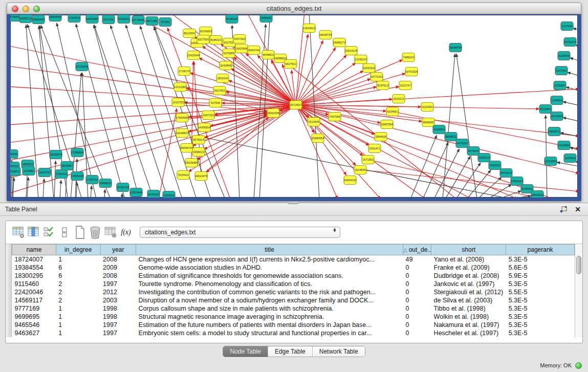 The height and width of the screenshot is (372, 588). Describe the element at coordinates (578, 291) in the screenshot. I see `table-scrollbar` at that location.